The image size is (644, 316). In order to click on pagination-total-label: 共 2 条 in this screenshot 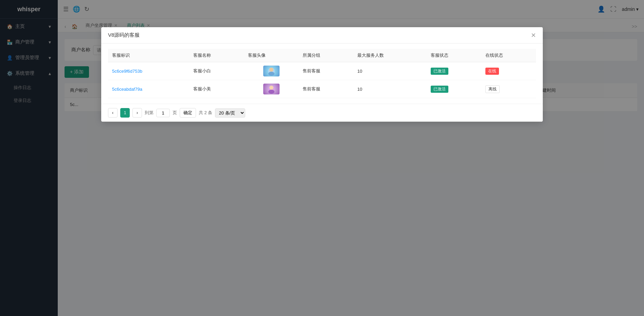, I will do `click(205, 113)`.